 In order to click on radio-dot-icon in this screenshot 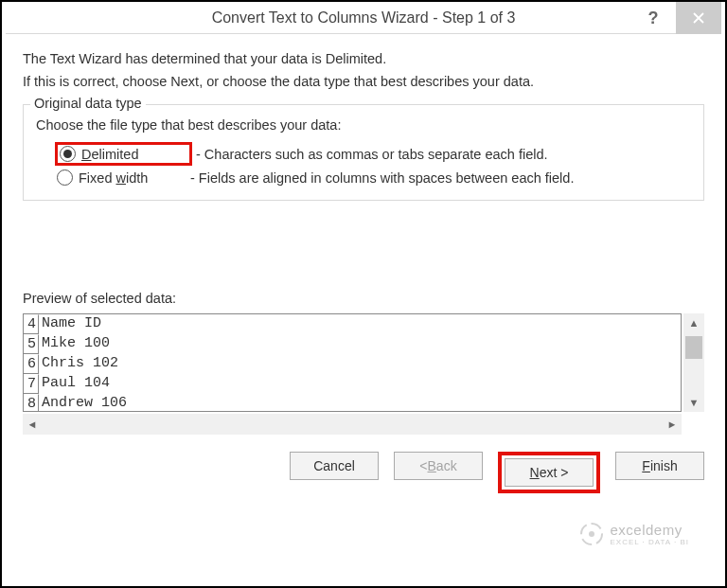, I will do `click(68, 153)`.